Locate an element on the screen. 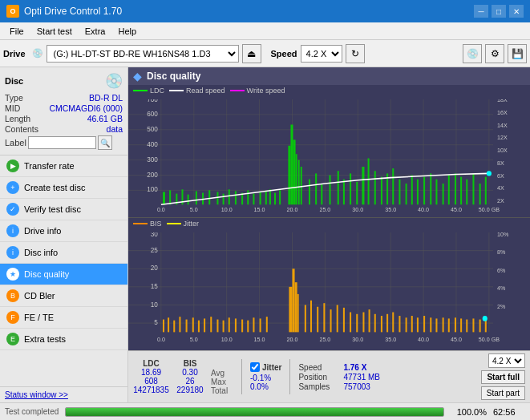 Image resolution: width=530 pixels, height=420 pixels. settings-button: ⚙ is located at coordinates (495, 54).